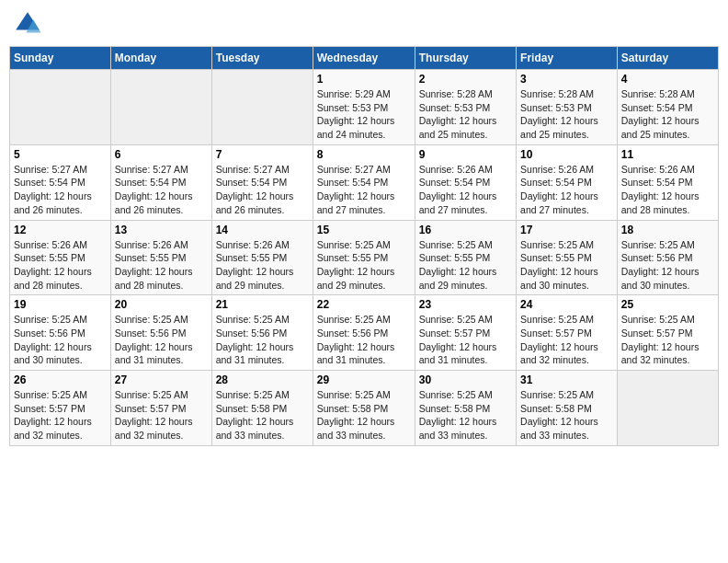 Image resolution: width=728 pixels, height=563 pixels. Describe the element at coordinates (364, 59) in the screenshot. I see `day-header-wednesday: Wednesday` at that location.